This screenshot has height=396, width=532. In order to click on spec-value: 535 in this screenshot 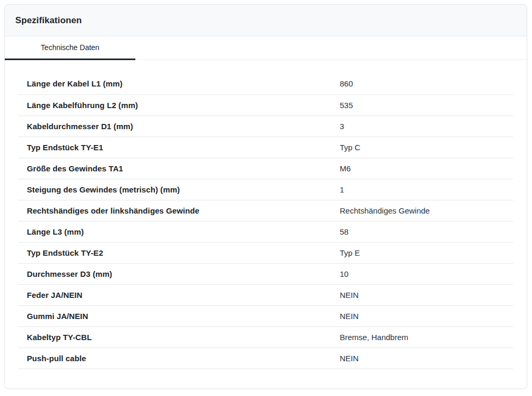, I will do `click(427, 105)`.